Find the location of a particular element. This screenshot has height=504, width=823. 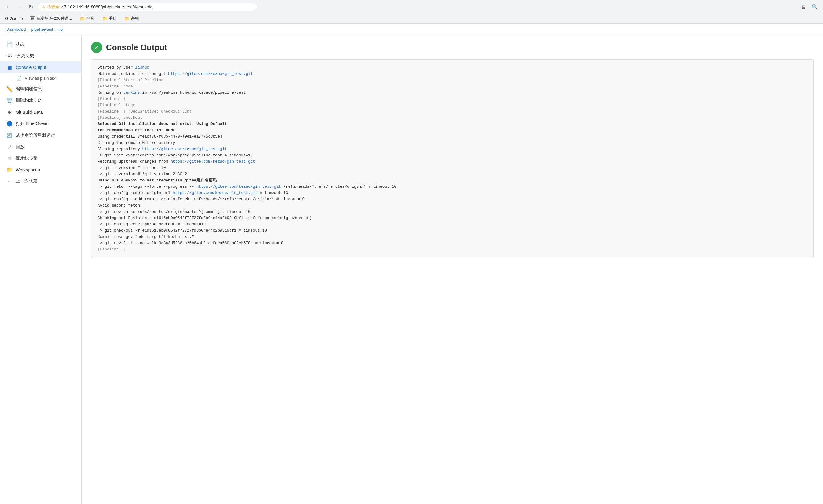

sidebar-item-git-build-data: ◆Git Build Data is located at coordinates (41, 112).